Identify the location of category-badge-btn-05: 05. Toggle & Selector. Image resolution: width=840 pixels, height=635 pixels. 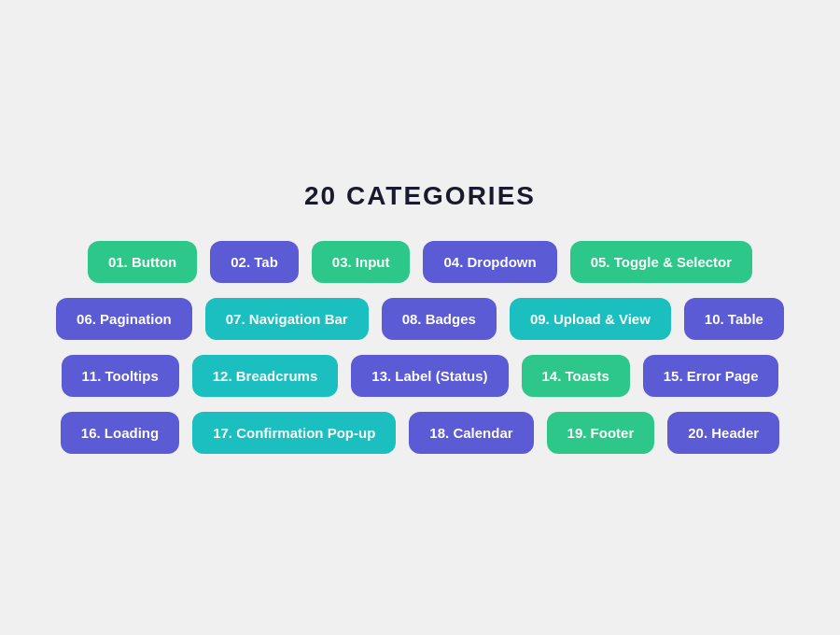
(661, 261).